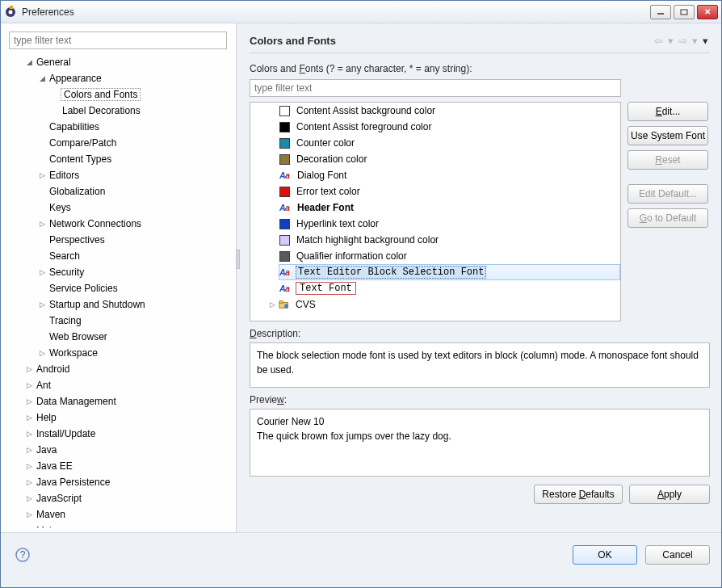 The width and height of the screenshot is (722, 588). What do you see at coordinates (706, 40) in the screenshot?
I see `view-menu-icon: ▾` at bounding box center [706, 40].